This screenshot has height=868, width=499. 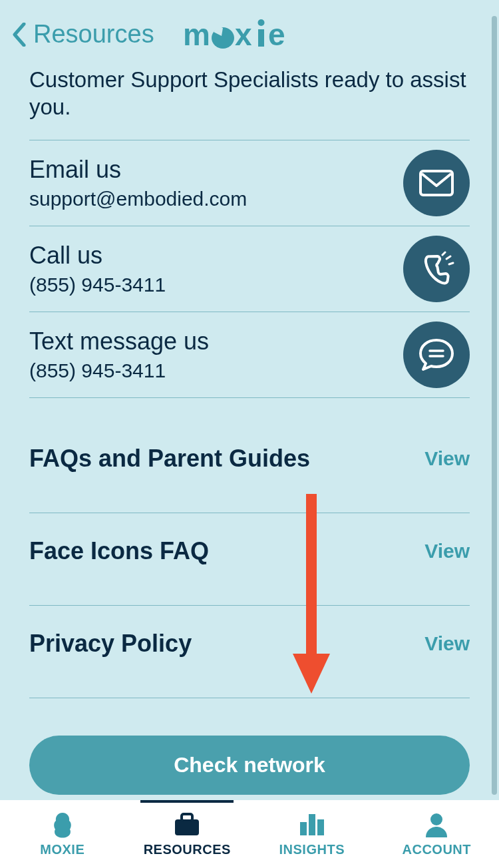 I want to click on section-title: Privacy Policy, so click(x=110, y=644).